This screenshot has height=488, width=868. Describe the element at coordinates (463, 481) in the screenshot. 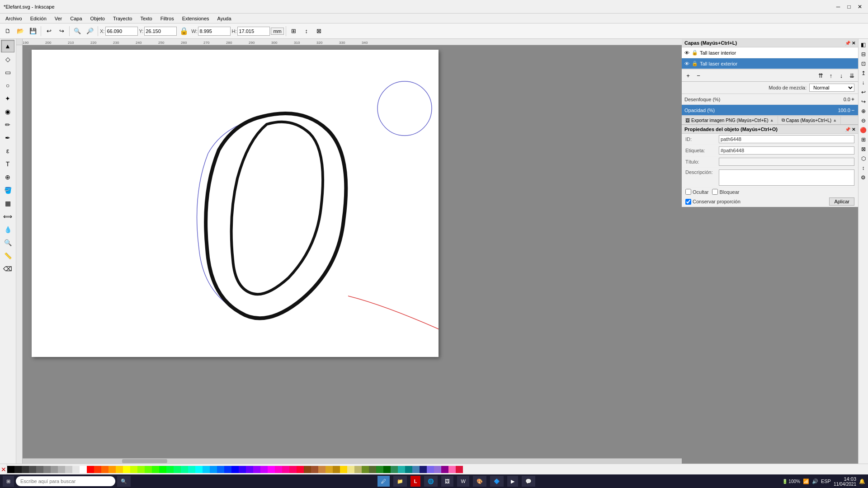

I see `taskbar-app-word: W` at that location.